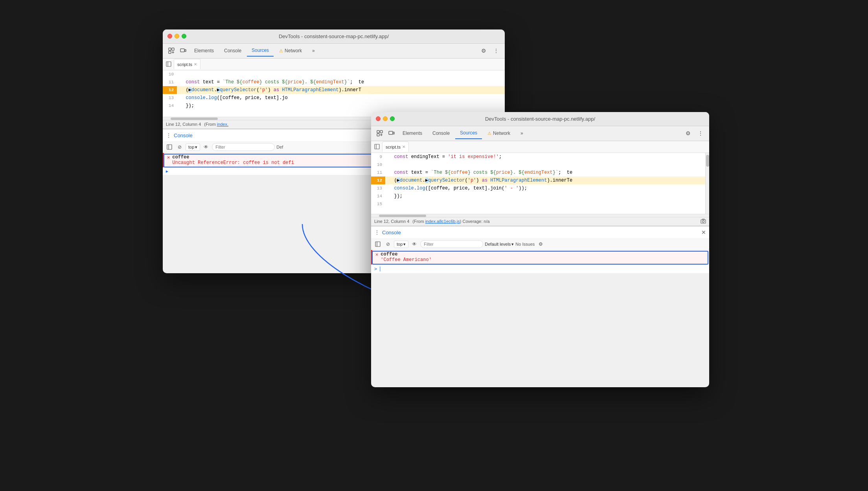 The image size is (868, 491). Describe the element at coordinates (540, 119) in the screenshot. I see `title-bar-front: DevTools - consistent-source-map-pc.netl…` at that location.